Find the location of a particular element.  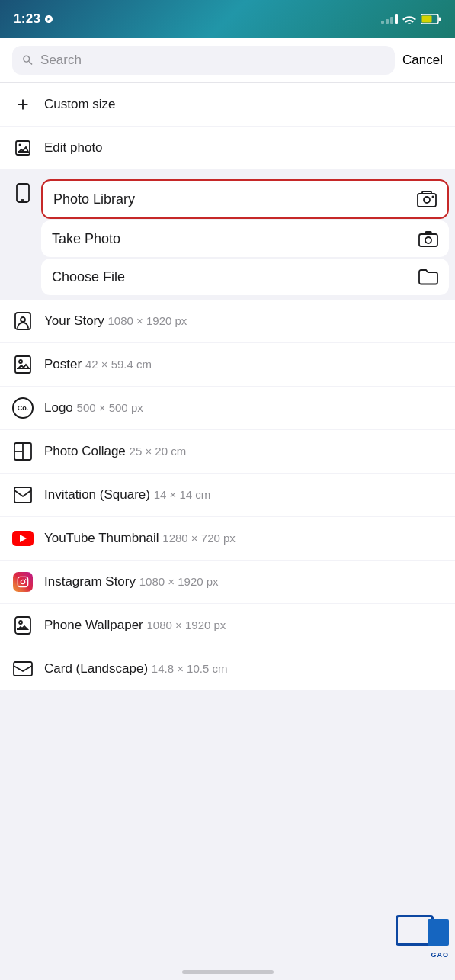

choose-file-label: Choose File is located at coordinates (230, 278).